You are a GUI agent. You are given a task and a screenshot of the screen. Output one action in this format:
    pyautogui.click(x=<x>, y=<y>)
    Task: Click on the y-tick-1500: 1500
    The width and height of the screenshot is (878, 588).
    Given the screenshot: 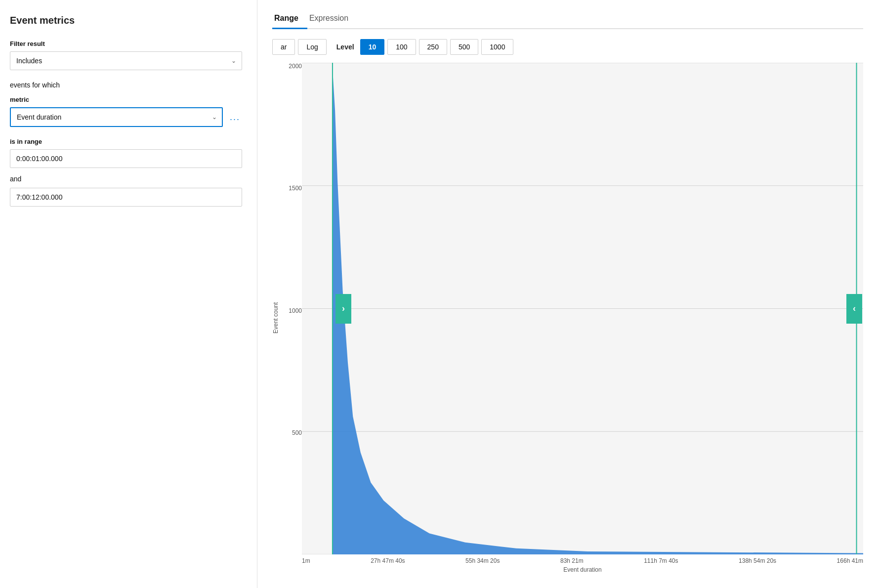 What is the action you would take?
    pyautogui.click(x=295, y=188)
    